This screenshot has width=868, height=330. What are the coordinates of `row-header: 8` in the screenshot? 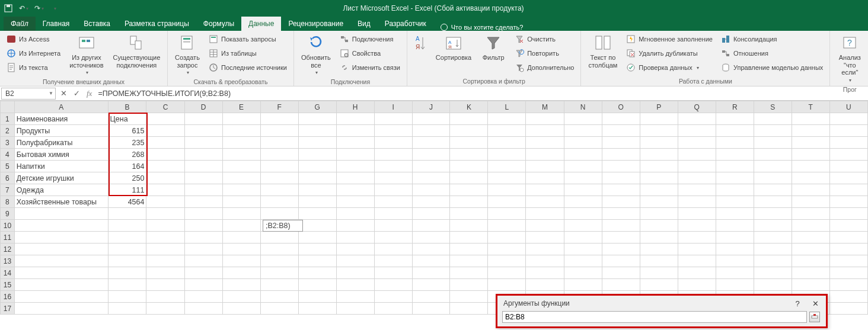 It's located at (8, 202).